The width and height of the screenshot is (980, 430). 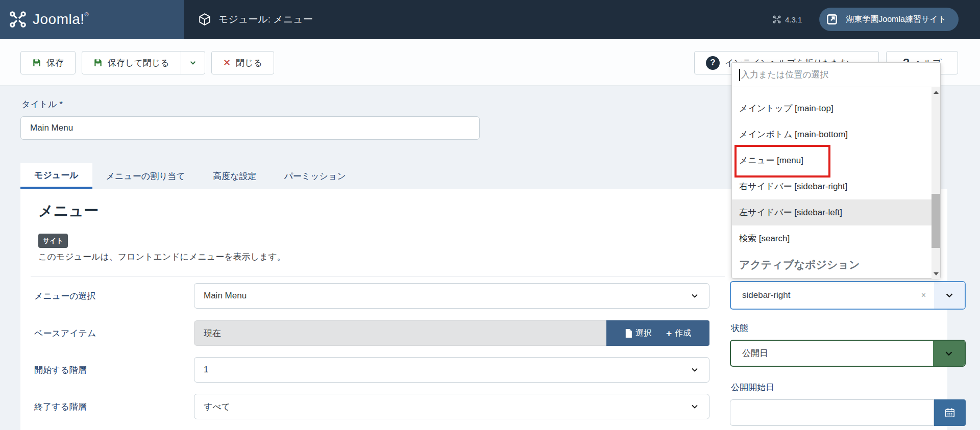 I want to click on plus-icon: +, so click(x=669, y=334).